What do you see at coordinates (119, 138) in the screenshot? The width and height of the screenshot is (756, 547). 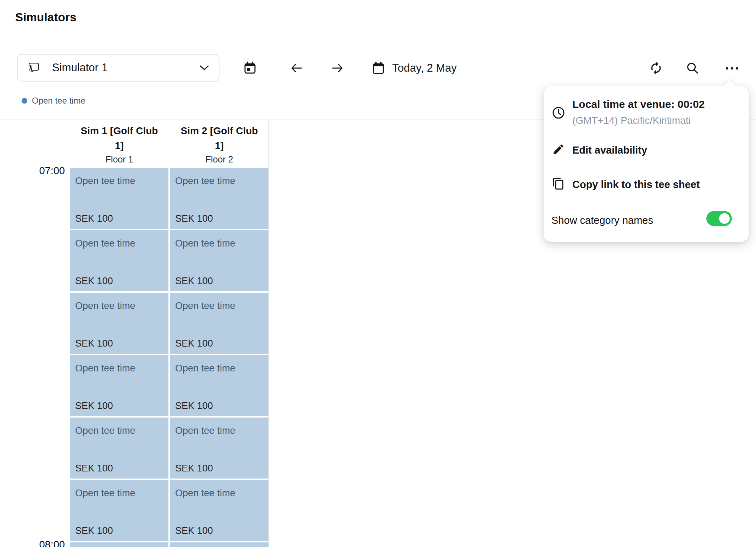 I see `column-title: Sim 1 [Golf Club 1]` at bounding box center [119, 138].